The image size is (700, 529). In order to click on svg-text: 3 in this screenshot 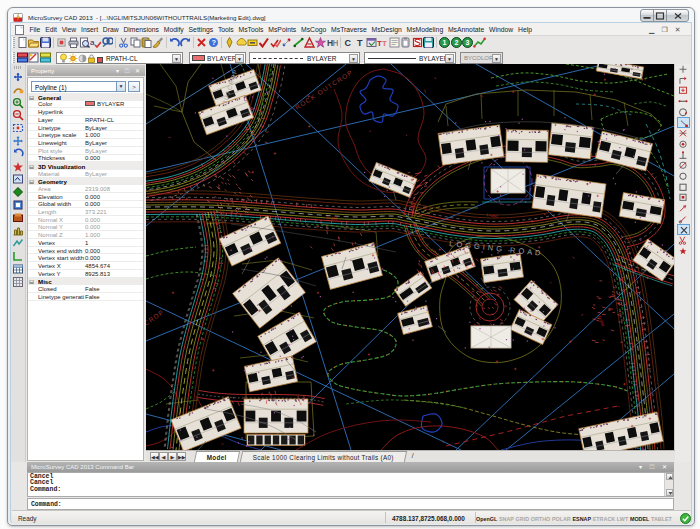, I will do `click(468, 42)`.